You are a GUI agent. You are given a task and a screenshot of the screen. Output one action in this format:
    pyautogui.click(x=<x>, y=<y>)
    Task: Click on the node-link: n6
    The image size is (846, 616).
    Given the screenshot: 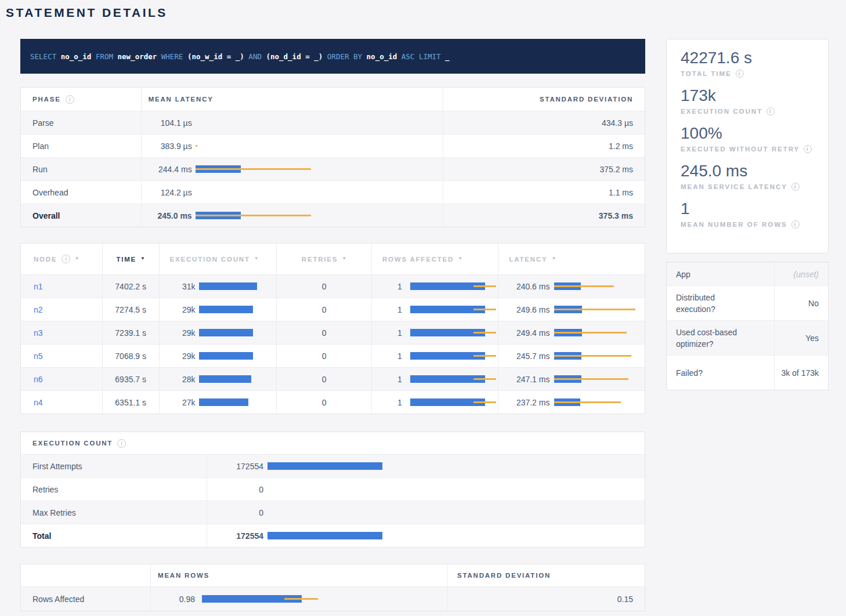 What is the action you would take?
    pyautogui.click(x=38, y=379)
    